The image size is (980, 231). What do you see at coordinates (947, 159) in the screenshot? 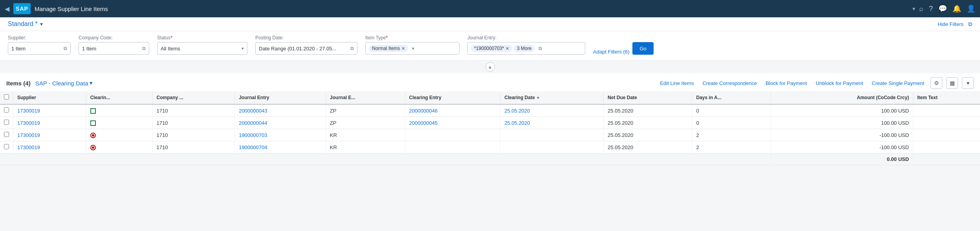
I see `footer-item-text` at bounding box center [947, 159].